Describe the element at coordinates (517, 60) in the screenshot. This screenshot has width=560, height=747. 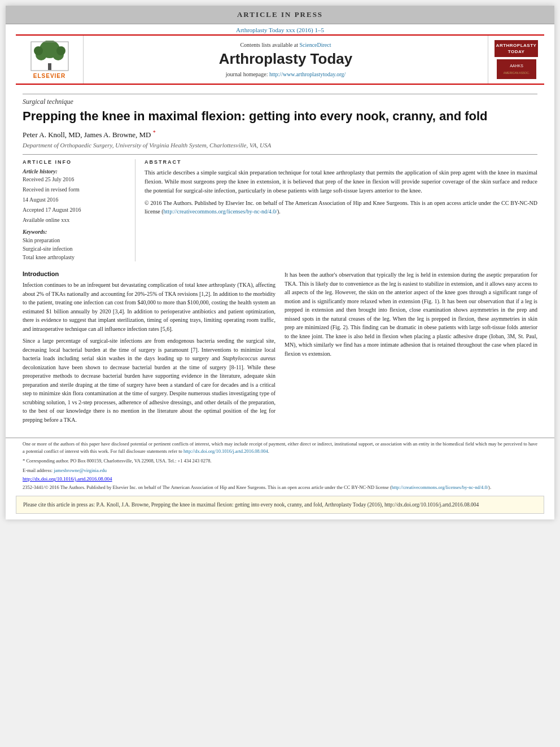
I see `at-logo-container: ARTHROPLASTY TODAY AAHKS AMERICAN ASSOC.` at that location.